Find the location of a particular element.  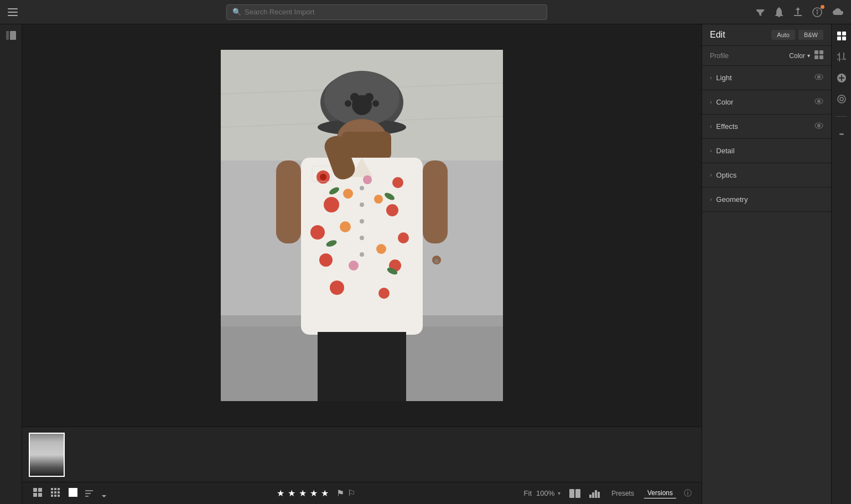

star-4: ★ is located at coordinates (314, 493).